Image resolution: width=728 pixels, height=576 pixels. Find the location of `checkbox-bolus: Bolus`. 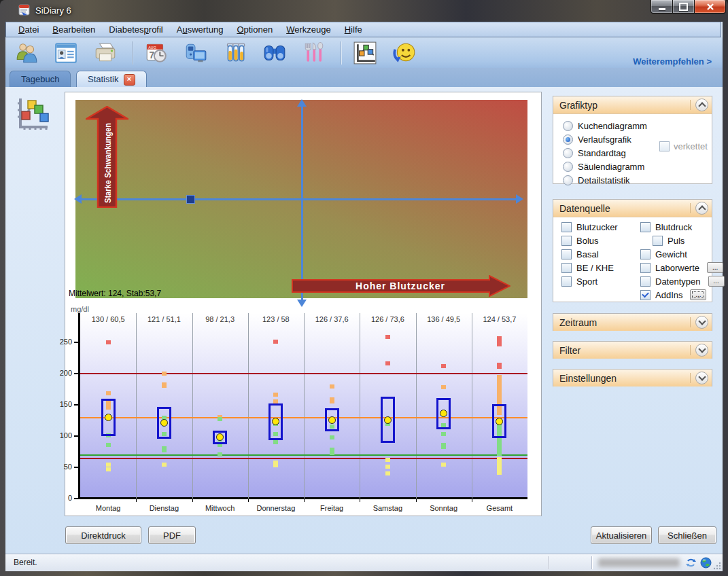

checkbox-bolus: Bolus is located at coordinates (590, 240).